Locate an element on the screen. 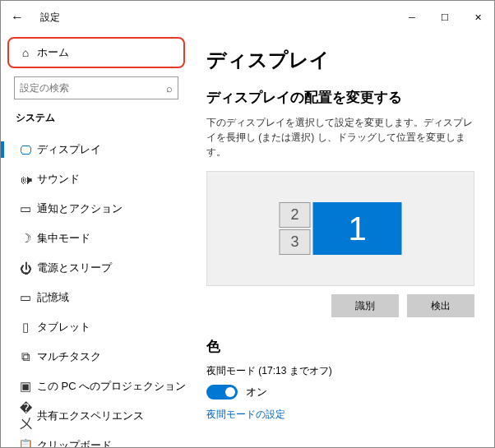 This screenshot has height=448, width=495. category-heading: システム is located at coordinates (96, 118).